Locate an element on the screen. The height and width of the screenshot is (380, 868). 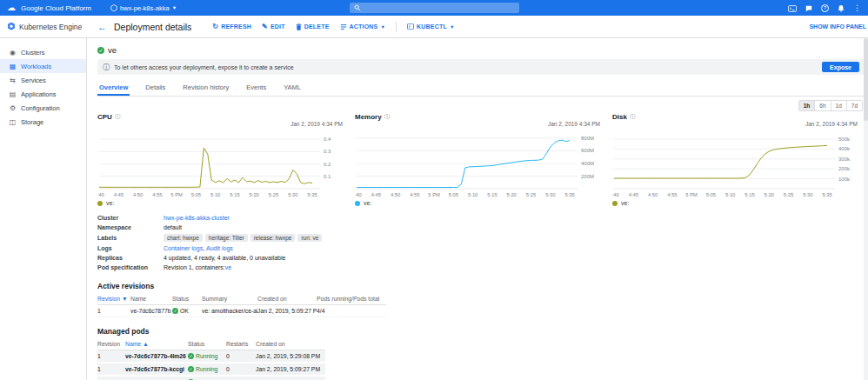
time-range-row: 1h6h1d7d is located at coordinates (480, 106).